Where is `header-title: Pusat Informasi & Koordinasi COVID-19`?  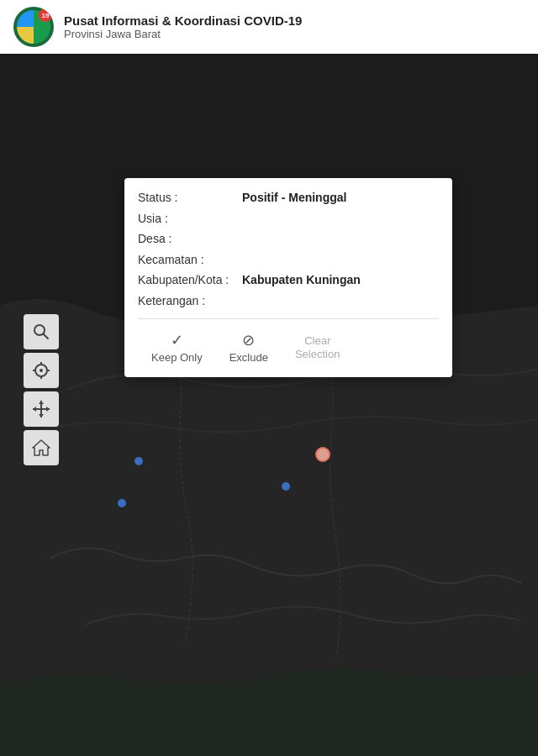 header-title: Pusat Informasi & Koordinasi COVID-19 is located at coordinates (183, 20).